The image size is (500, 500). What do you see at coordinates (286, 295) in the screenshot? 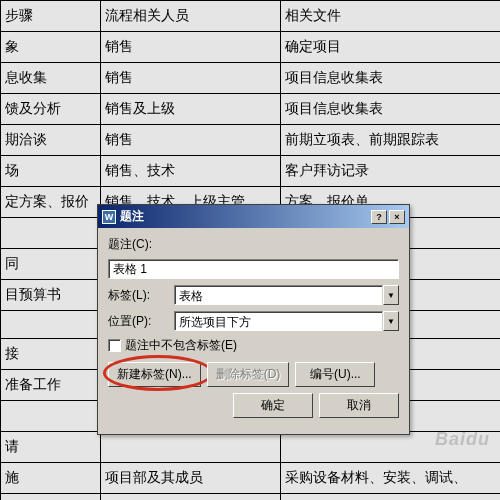
I see `label-select: 表格 ▼` at bounding box center [286, 295].